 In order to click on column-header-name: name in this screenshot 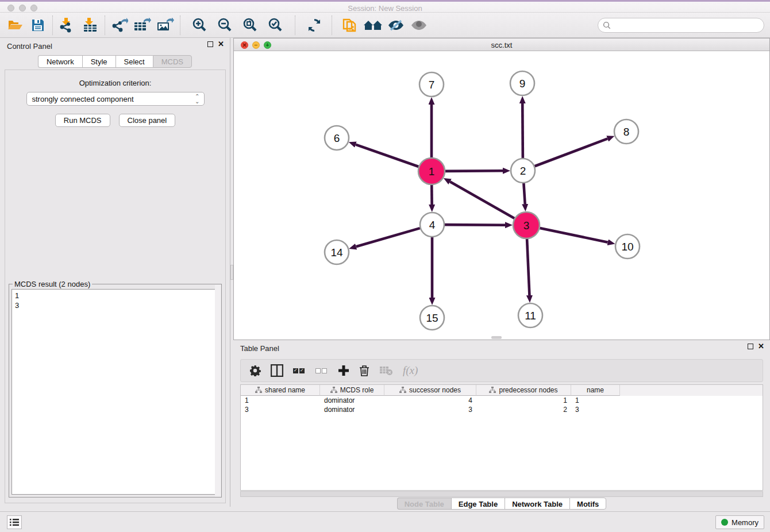, I will do `click(595, 391)`.